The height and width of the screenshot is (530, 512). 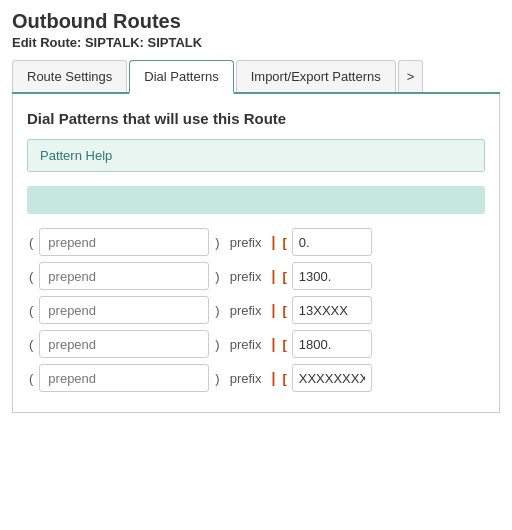 I want to click on tab-route-settings: Route Settings, so click(x=70, y=76).